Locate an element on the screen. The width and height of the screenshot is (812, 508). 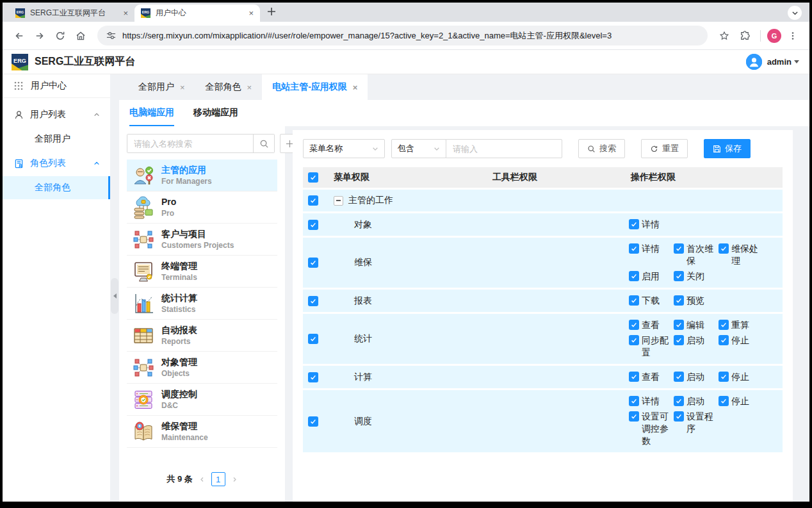
reset-button: 重置 is located at coordinates (665, 149).